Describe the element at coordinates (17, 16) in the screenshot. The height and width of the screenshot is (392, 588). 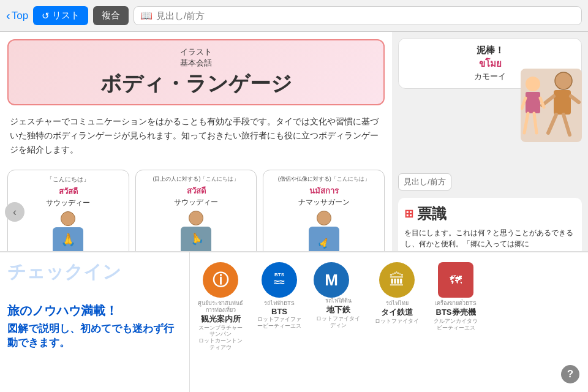
I see `back-button: ‹ Top` at that location.